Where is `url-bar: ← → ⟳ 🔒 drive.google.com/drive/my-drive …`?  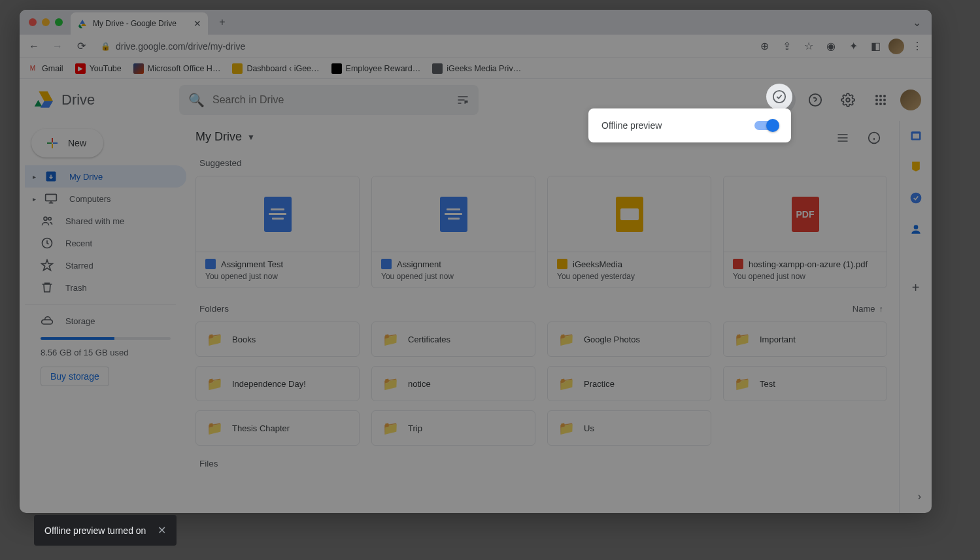 url-bar: ← → ⟳ 🔒 drive.google.com/drive/my-drive … is located at coordinates (476, 46).